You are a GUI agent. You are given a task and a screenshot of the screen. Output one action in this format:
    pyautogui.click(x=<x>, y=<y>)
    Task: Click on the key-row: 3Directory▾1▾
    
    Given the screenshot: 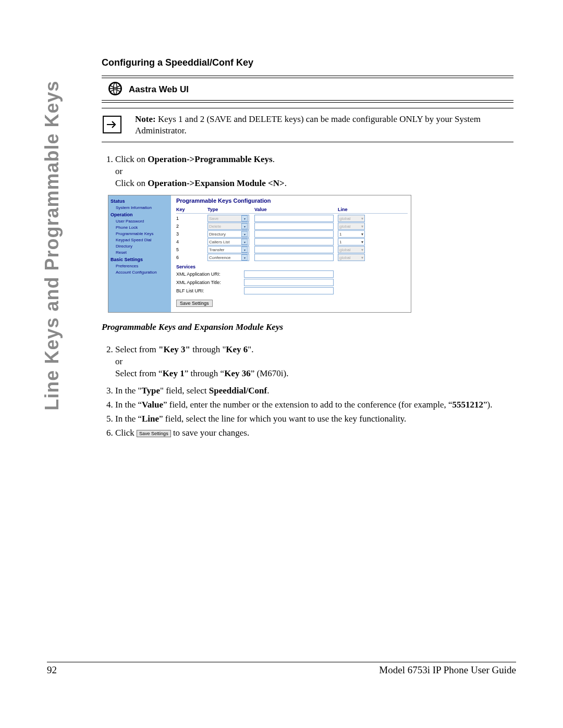 What is the action you would take?
    pyautogui.click(x=292, y=234)
    